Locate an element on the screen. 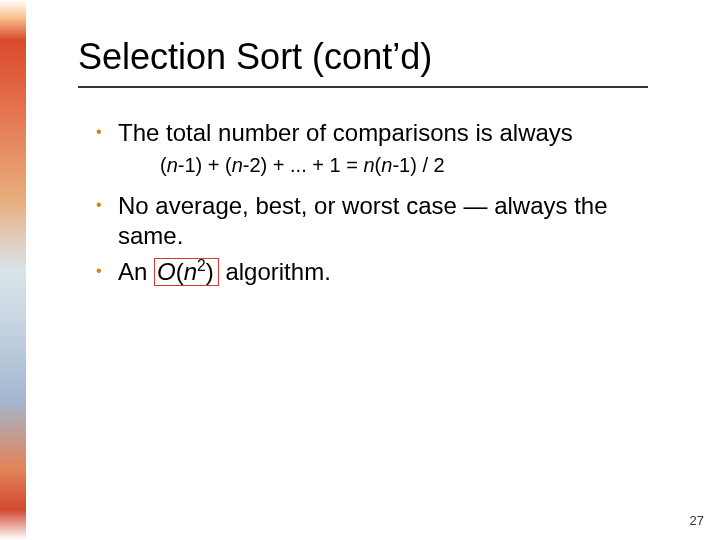  big-o-n: n is located at coordinates (190, 272).